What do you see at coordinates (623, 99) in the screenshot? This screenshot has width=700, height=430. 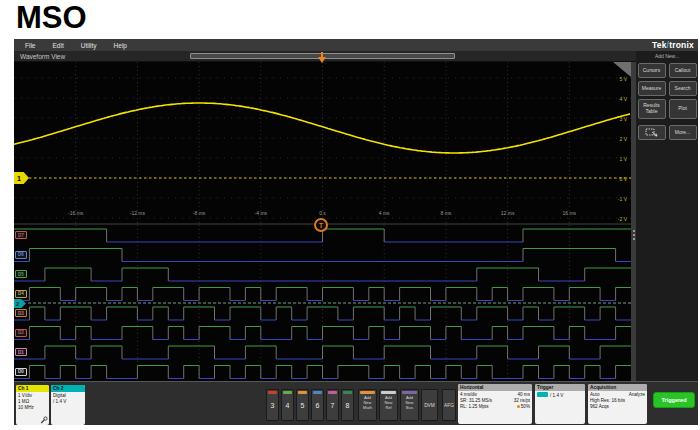 I see `vertical-scale-label: 4 V` at bounding box center [623, 99].